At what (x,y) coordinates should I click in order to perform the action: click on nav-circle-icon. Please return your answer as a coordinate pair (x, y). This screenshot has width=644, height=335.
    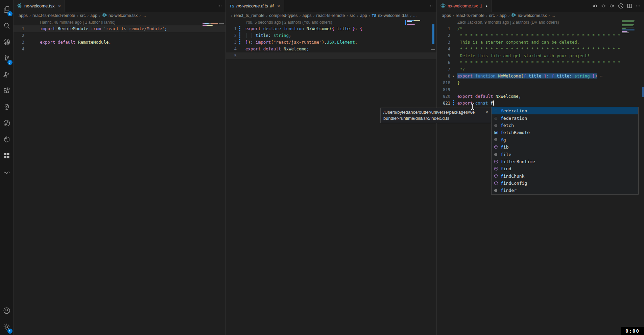
    Looking at the image, I should click on (603, 6).